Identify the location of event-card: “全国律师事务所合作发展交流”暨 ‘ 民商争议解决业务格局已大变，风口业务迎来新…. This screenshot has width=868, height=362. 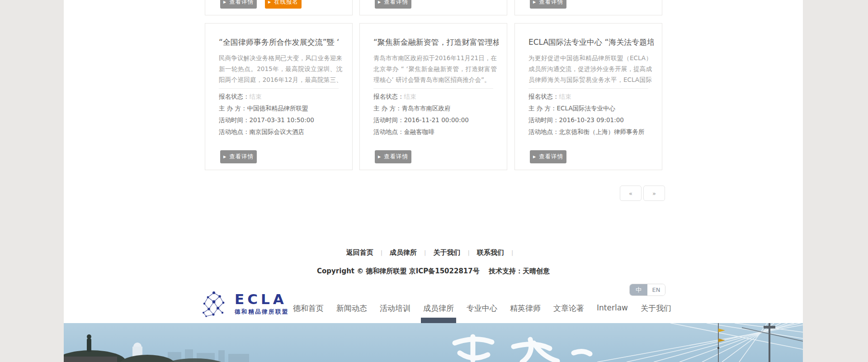
(278, 97).